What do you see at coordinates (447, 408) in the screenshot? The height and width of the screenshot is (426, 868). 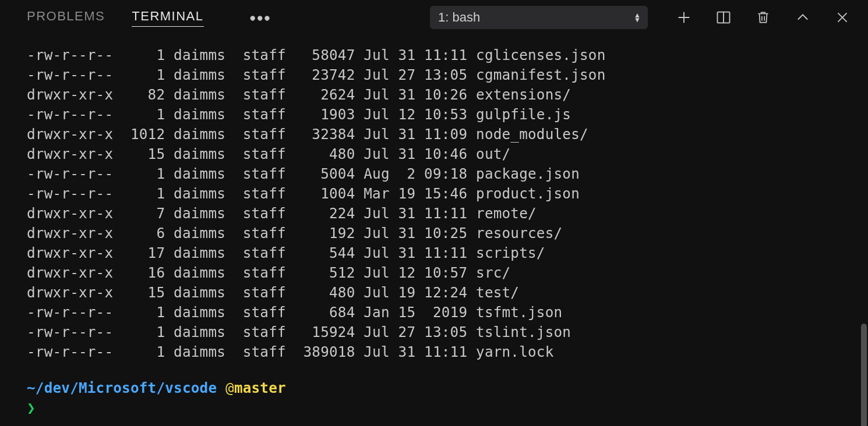 I see `prompt-symbol-line: ❯` at bounding box center [447, 408].